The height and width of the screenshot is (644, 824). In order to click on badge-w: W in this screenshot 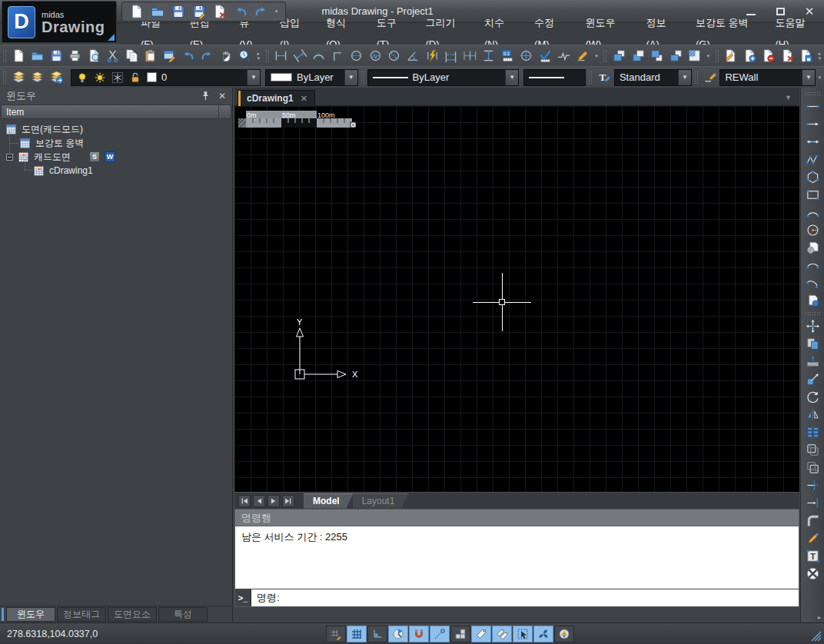, I will do `click(110, 157)`.